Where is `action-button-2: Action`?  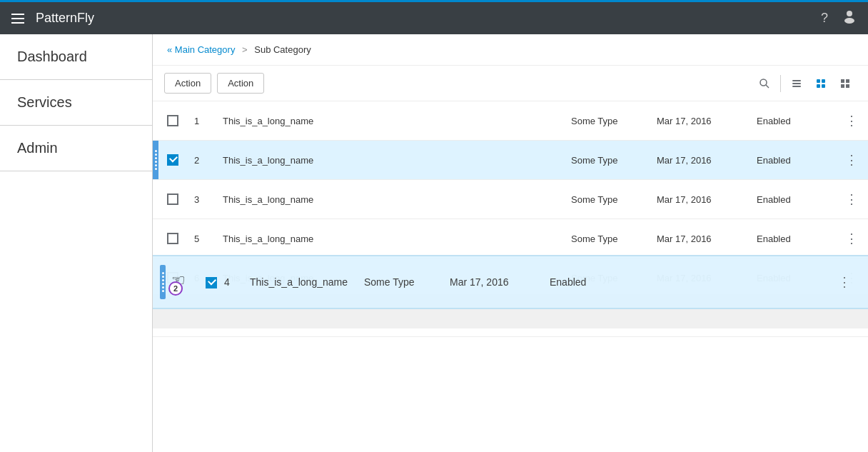
action-button-2: Action is located at coordinates (241, 83).